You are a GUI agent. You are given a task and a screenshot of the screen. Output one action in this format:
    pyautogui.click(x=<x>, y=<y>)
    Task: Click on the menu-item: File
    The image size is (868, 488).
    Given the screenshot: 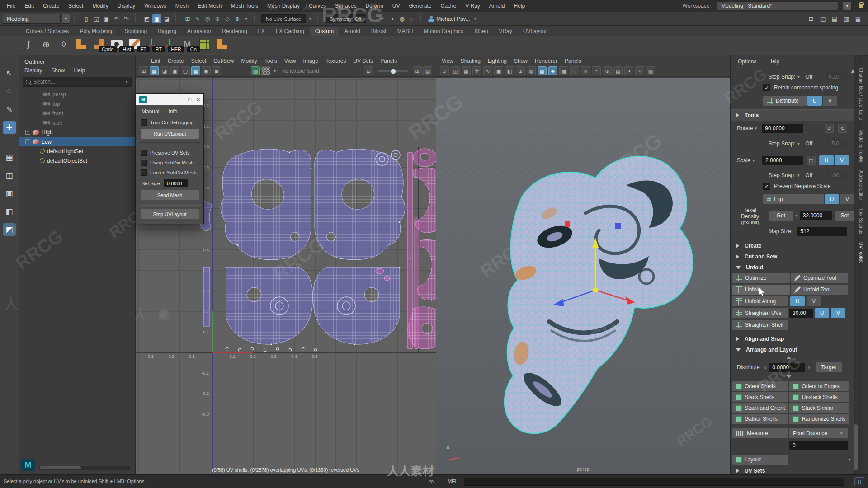 What is the action you would take?
    pyautogui.click(x=11, y=6)
    